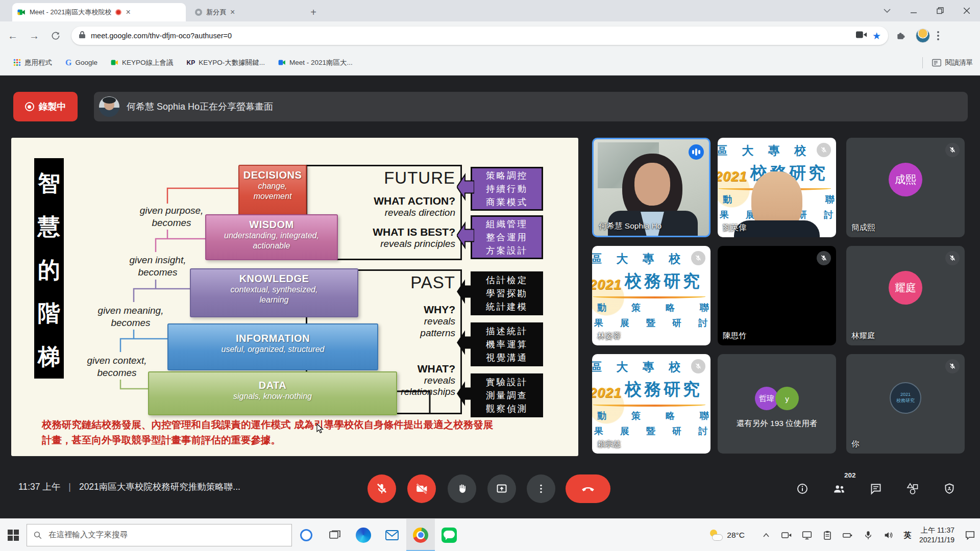 This screenshot has height=551, width=980. I want to click on bookmark-keypo-bigdata: KP KEYPO-大數據關鍵..., so click(226, 63).